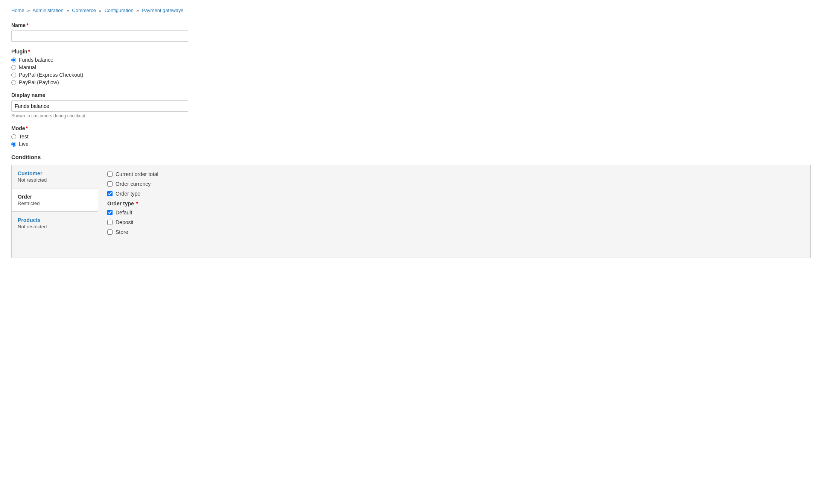  Describe the element at coordinates (24, 137) in the screenshot. I see `mode-test-label: Test` at that location.